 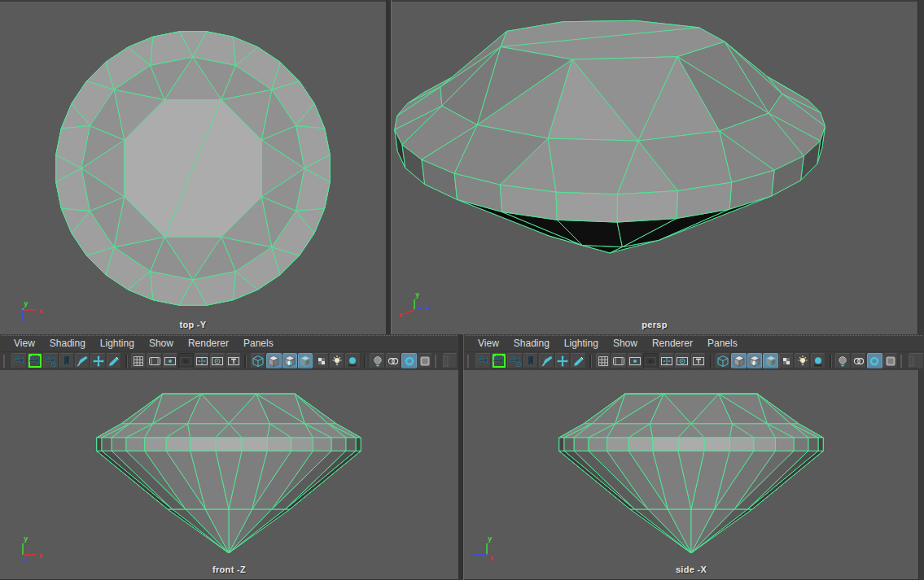 What do you see at coordinates (461, 475) in the screenshot?
I see `pane-splitter-bottom` at bounding box center [461, 475].